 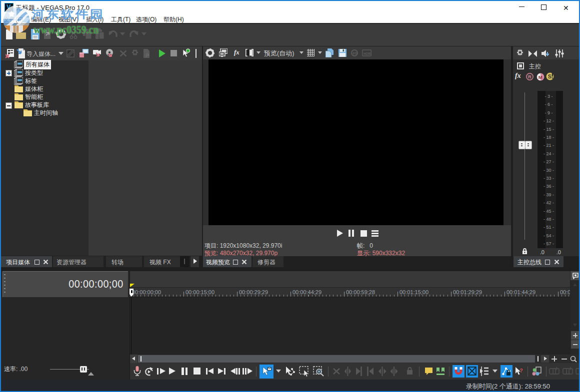 I want to click on svg-text: 60, so click(x=355, y=53).